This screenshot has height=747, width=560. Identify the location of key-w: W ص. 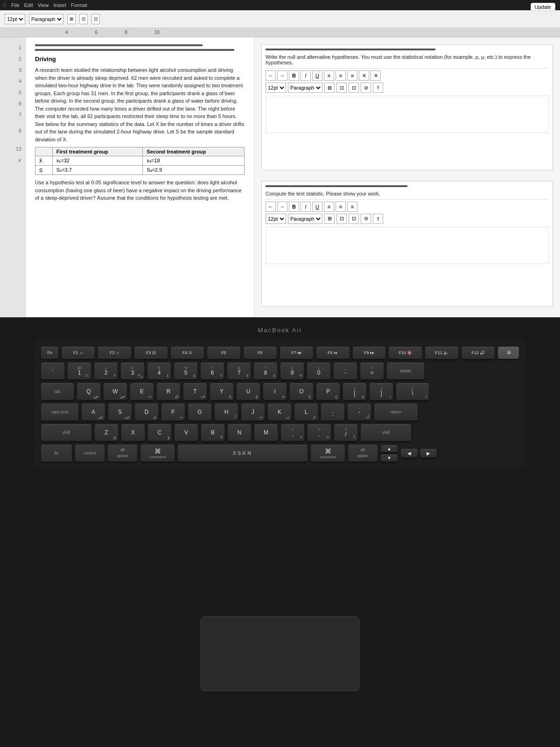
(115, 391).